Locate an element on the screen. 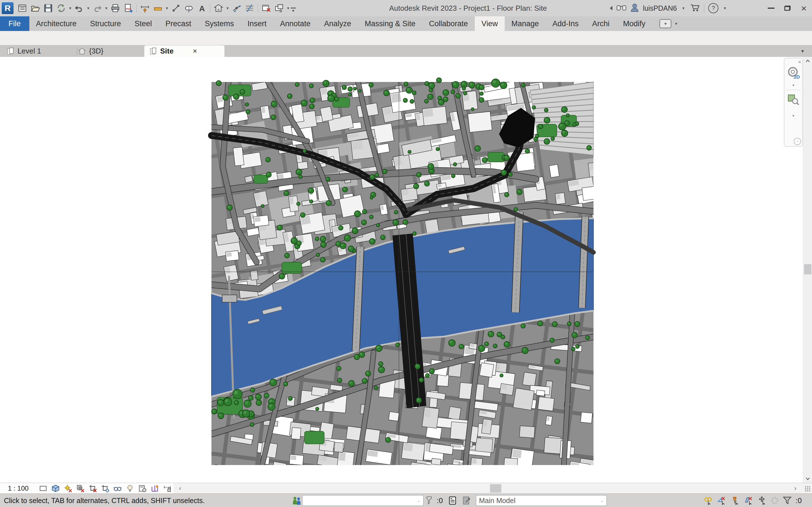  open-button is located at coordinates (35, 8).